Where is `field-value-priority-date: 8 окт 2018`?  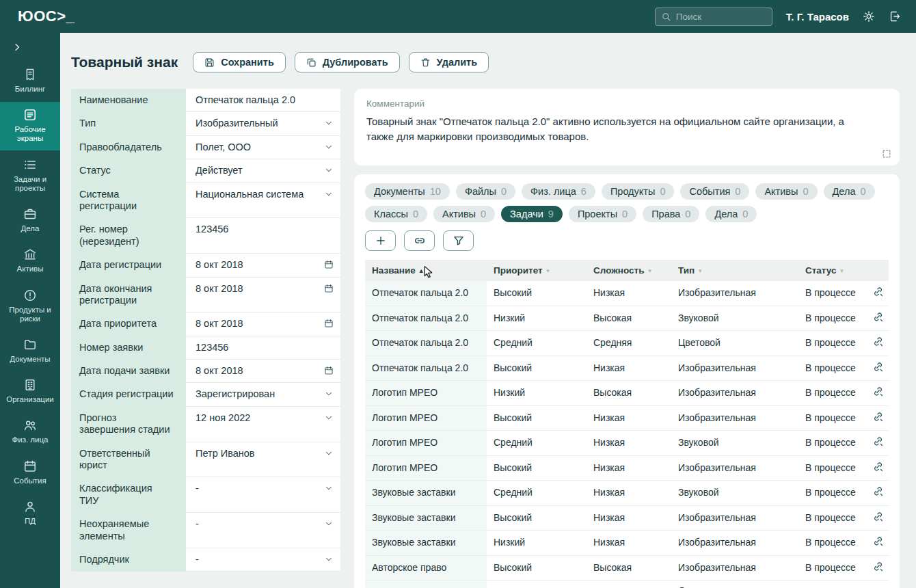
field-value-priority-date: 8 окт 2018 is located at coordinates (263, 324).